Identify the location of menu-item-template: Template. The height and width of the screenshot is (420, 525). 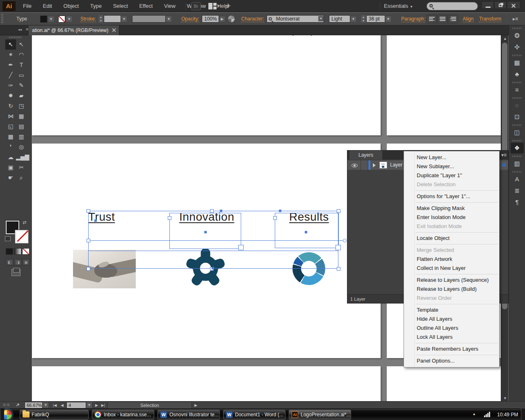
(452, 310).